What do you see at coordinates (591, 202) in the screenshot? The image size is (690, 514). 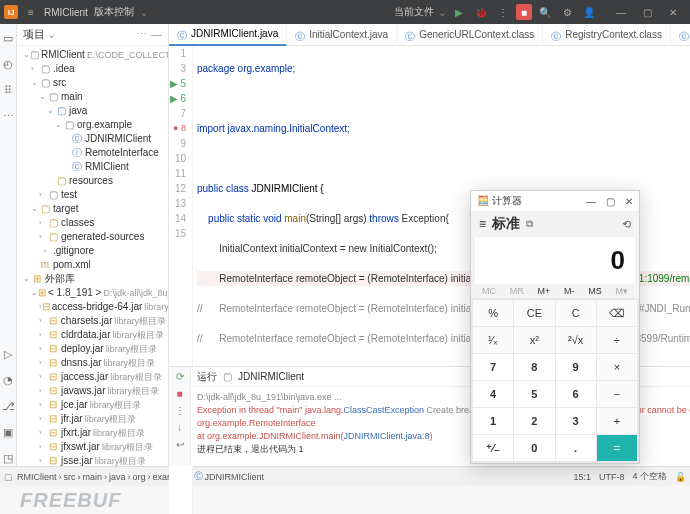 I see `calc-minimize-icon: —` at bounding box center [591, 202].